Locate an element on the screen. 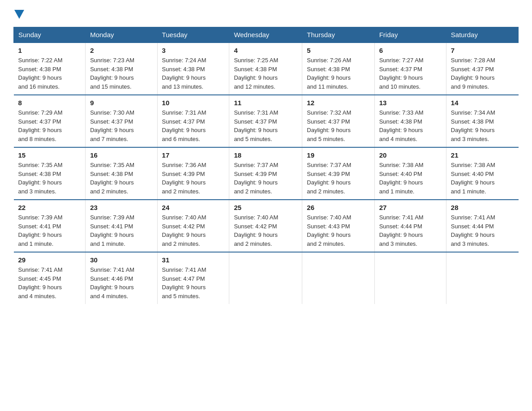 Image resolution: width=532 pixels, height=411 pixels. day-info: Sunrise: 7:41 AM Sunset: 4:47 PM Dayligh… is located at coordinates (193, 283).